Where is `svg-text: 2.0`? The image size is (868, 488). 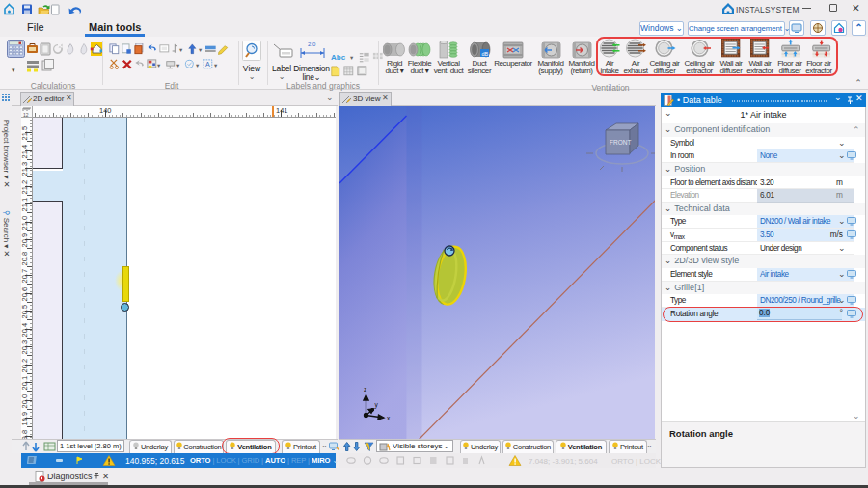
svg-text: 2.0 is located at coordinates (312, 44).